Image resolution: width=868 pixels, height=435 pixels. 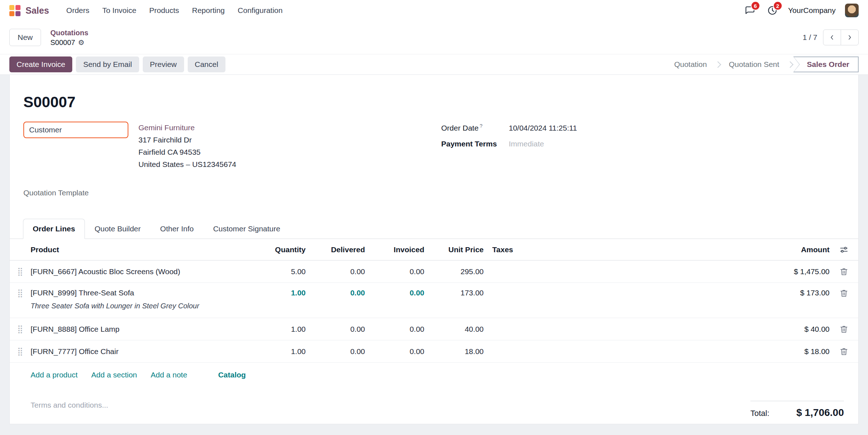 What do you see at coordinates (138, 352) in the screenshot?
I see `cell-product: [FURN_7777] Office Chair` at bounding box center [138, 352].